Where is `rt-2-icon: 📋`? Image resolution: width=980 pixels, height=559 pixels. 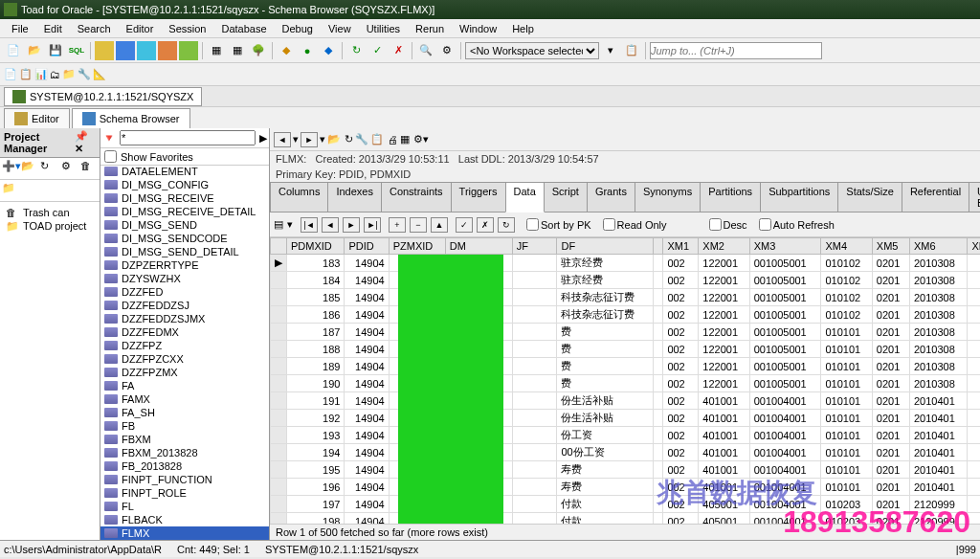 rt-2-icon: 📋 is located at coordinates (377, 140).